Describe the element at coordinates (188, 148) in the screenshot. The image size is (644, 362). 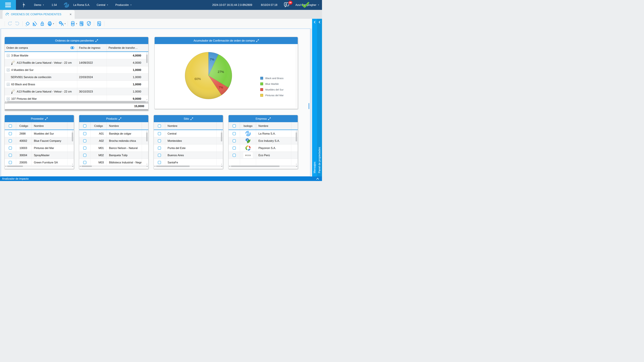
I see `table-row: Punta del Este` at that location.